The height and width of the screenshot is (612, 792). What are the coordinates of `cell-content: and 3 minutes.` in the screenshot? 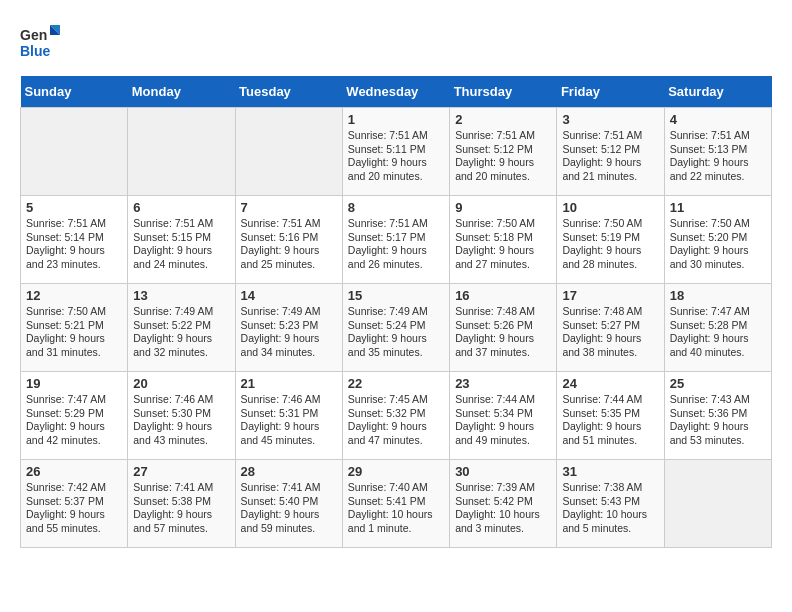 It's located at (503, 529).